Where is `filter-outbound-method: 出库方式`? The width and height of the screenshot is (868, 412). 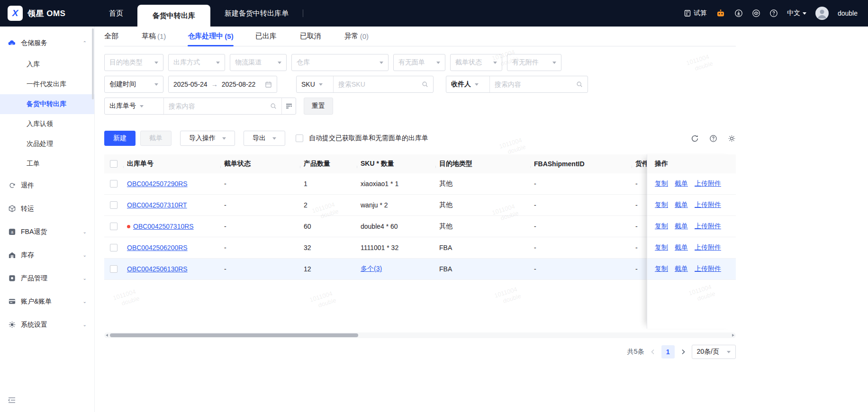
filter-outbound-method: 出库方式 is located at coordinates (197, 63).